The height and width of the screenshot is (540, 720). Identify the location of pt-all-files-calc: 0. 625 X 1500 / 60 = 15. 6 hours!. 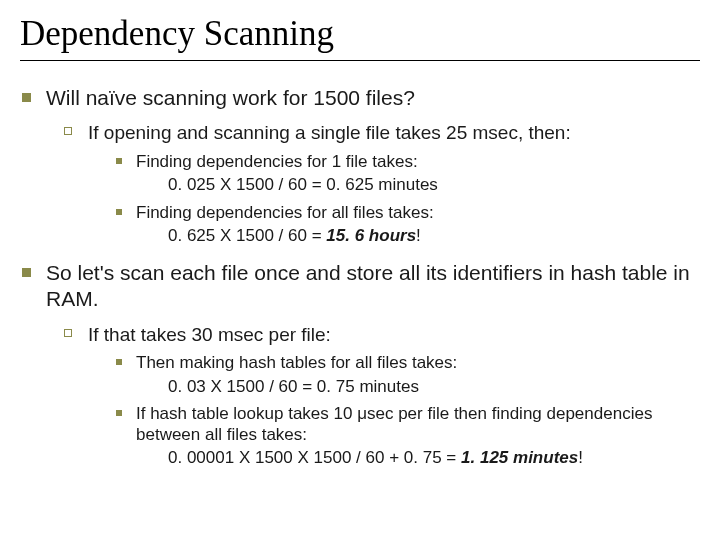
(405, 236).